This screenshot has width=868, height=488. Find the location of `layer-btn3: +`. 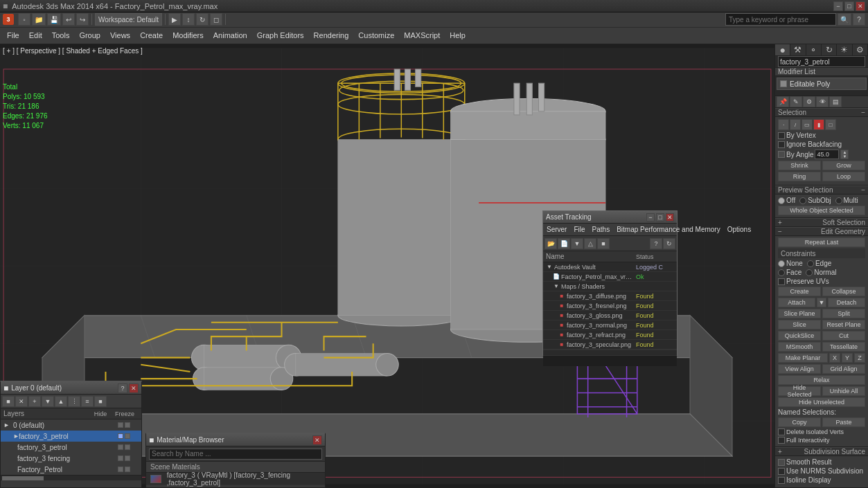

layer-btn3: + is located at coordinates (35, 401).